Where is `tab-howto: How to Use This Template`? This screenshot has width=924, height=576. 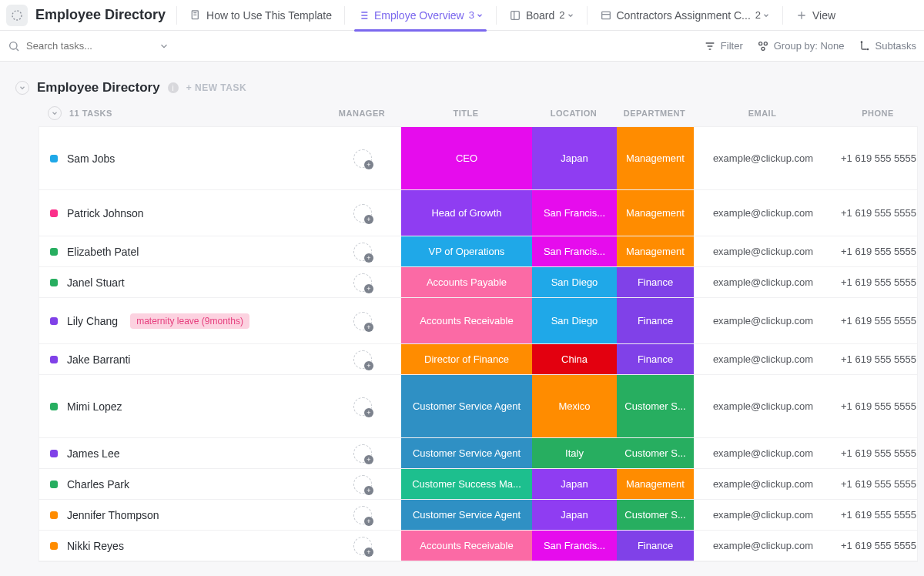 tab-howto: How to Use This Template is located at coordinates (260, 15).